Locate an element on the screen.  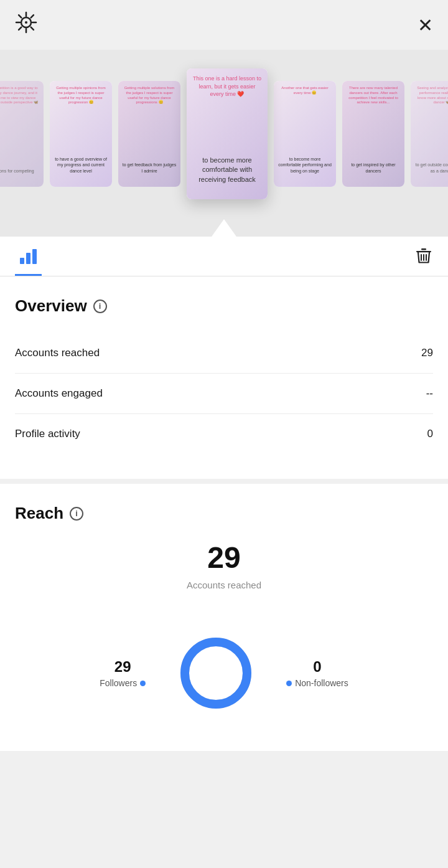
overview-info-icon: i is located at coordinates (100, 306).